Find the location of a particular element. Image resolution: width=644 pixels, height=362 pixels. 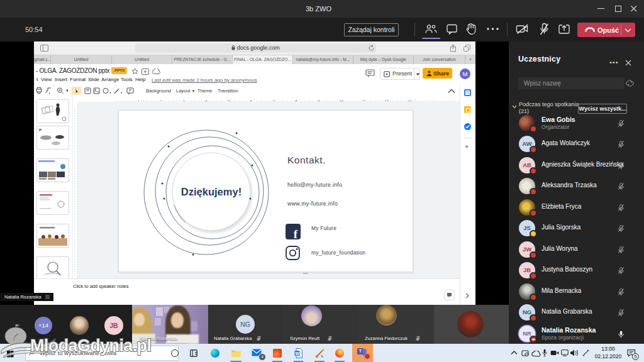

svg-text:...: ... is located at coordinates (49, 132).